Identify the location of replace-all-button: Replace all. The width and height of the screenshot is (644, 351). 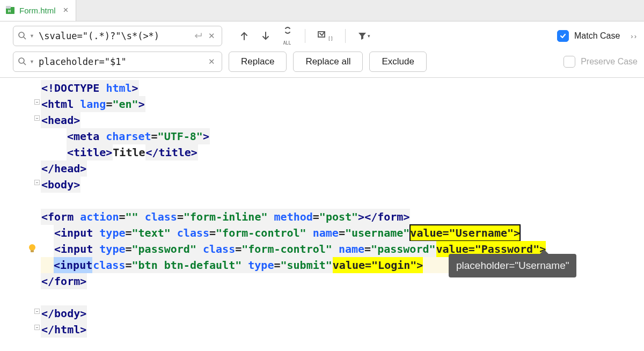
(328, 62).